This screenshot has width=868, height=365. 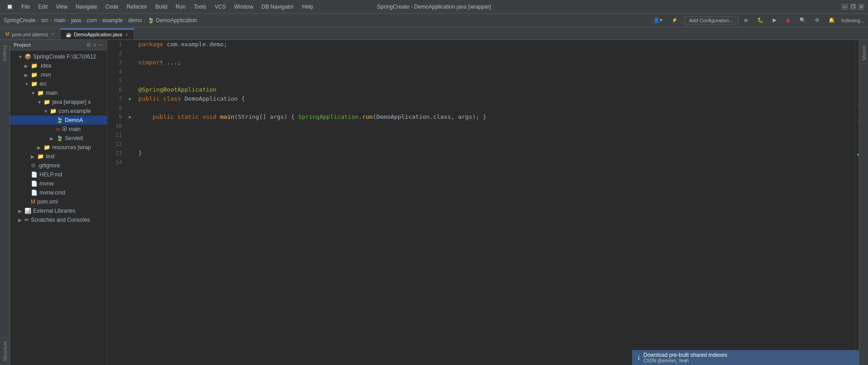 What do you see at coordinates (84, 20) in the screenshot?
I see `breadcrumb-sep-4: ›` at bounding box center [84, 20].